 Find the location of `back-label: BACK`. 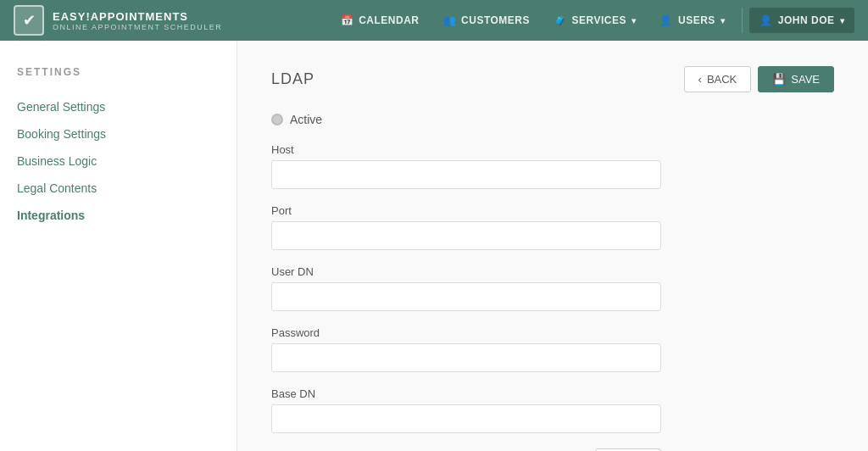

back-label: BACK is located at coordinates (722, 80).